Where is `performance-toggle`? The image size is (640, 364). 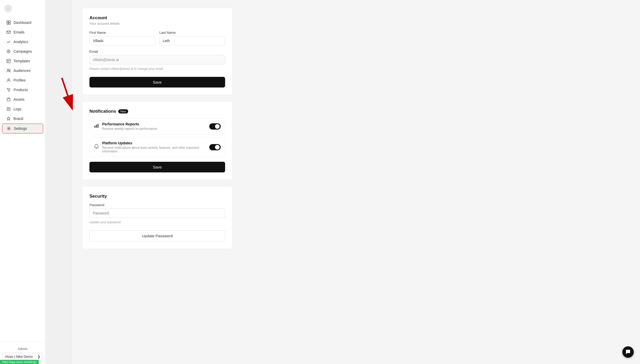 performance-toggle is located at coordinates (215, 126).